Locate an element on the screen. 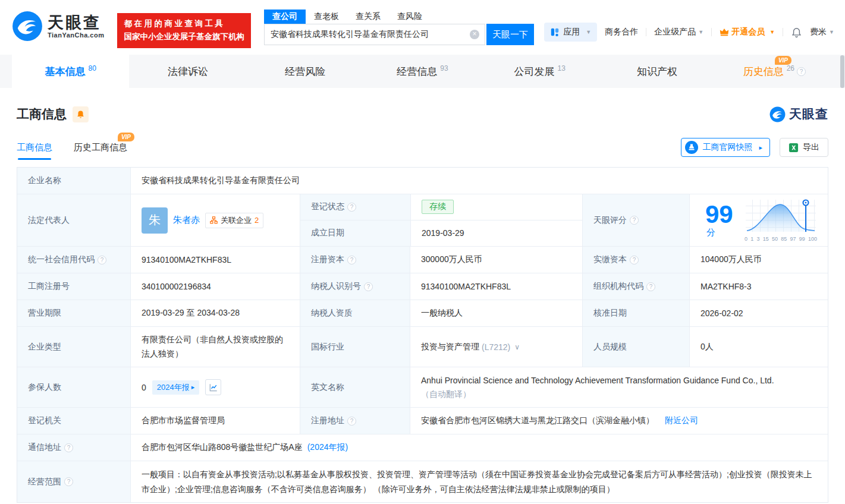  tab-legal-litigation: 法律诉讼 is located at coordinates (188, 71).